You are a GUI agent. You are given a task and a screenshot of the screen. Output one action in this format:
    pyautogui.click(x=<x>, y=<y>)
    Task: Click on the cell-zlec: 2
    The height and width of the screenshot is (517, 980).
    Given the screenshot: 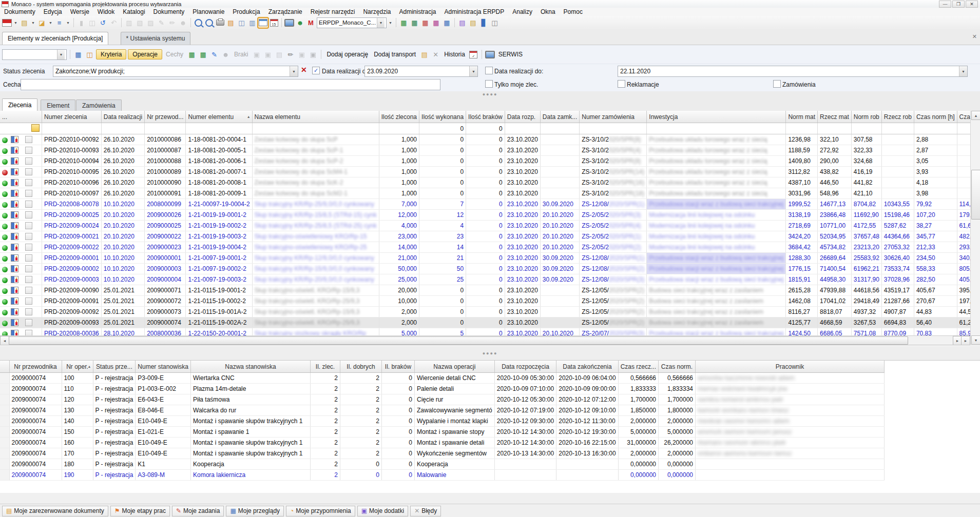 What is the action you would take?
    pyautogui.click(x=325, y=475)
    